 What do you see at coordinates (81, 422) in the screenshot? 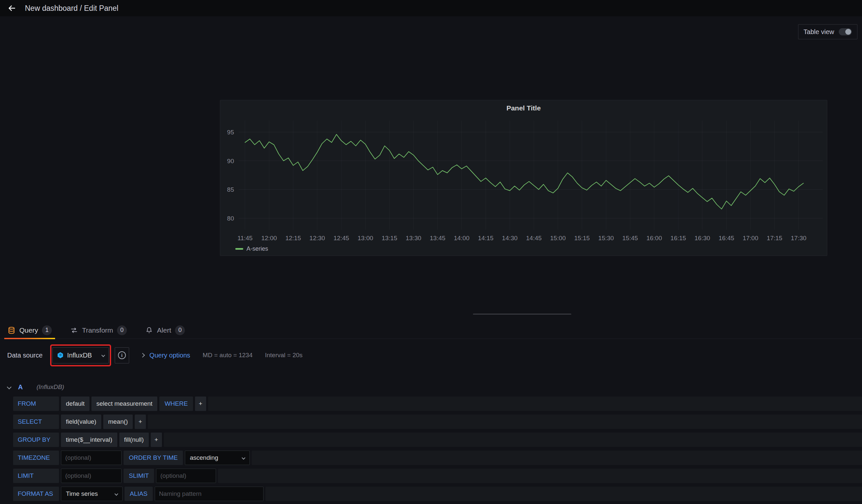
I see `select-field-segment: field(value)` at bounding box center [81, 422].